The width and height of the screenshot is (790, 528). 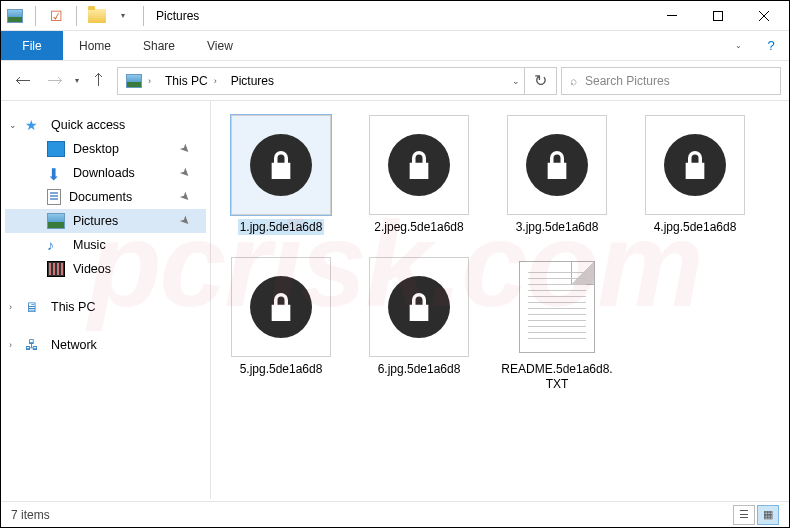 I want to click on sidebar-item-pictures: Pictures ➤, so click(x=106, y=221).